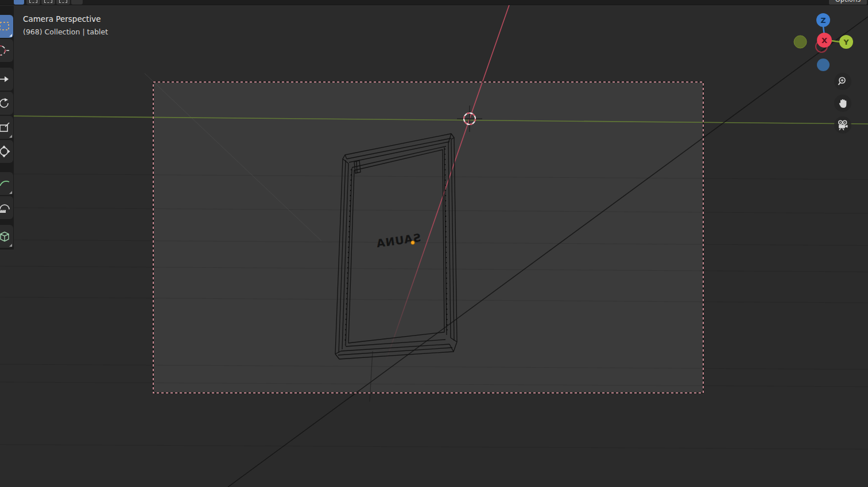 The width and height of the screenshot is (868, 487). I want to click on annotate-tool-button, so click(7, 184).